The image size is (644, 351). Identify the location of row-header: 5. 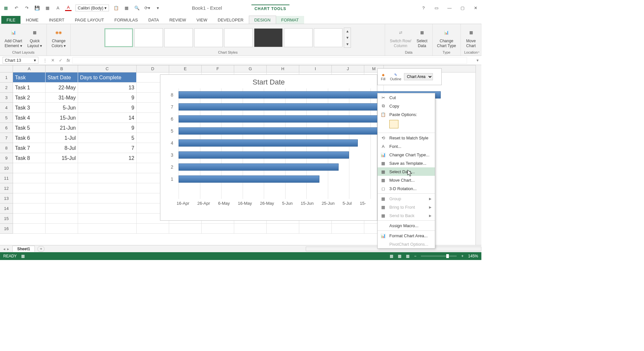
(7, 118).